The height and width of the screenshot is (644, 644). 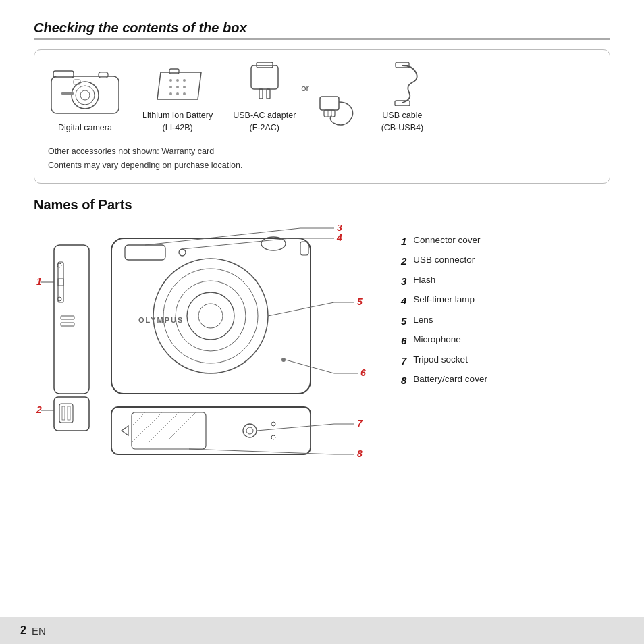 What do you see at coordinates (85, 99) in the screenshot?
I see `item-camera: Digital camera` at bounding box center [85, 99].